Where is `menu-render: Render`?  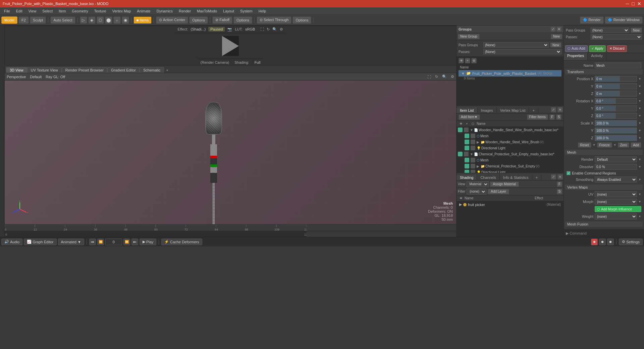
menu-render: Render is located at coordinates (185, 11).